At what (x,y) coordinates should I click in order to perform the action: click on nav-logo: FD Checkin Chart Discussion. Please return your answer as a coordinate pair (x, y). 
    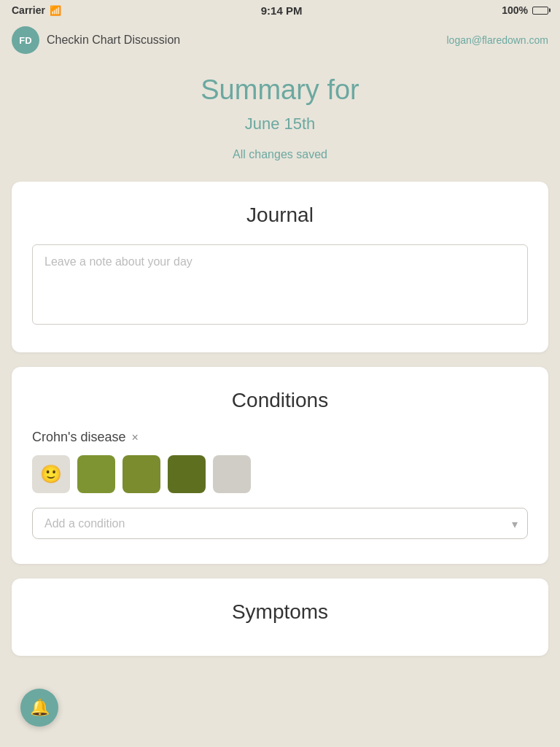
    Looking at the image, I should click on (96, 40).